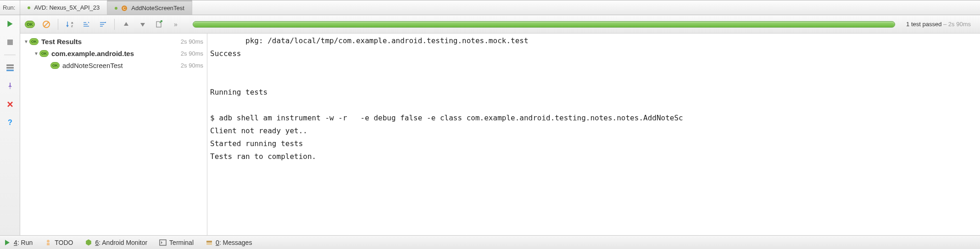 The width and height of the screenshot is (980, 249). Describe the element at coordinates (114, 65) in the screenshot. I see `tree-test-method: OK addNoteScreenTest 2s 90ms` at that location.